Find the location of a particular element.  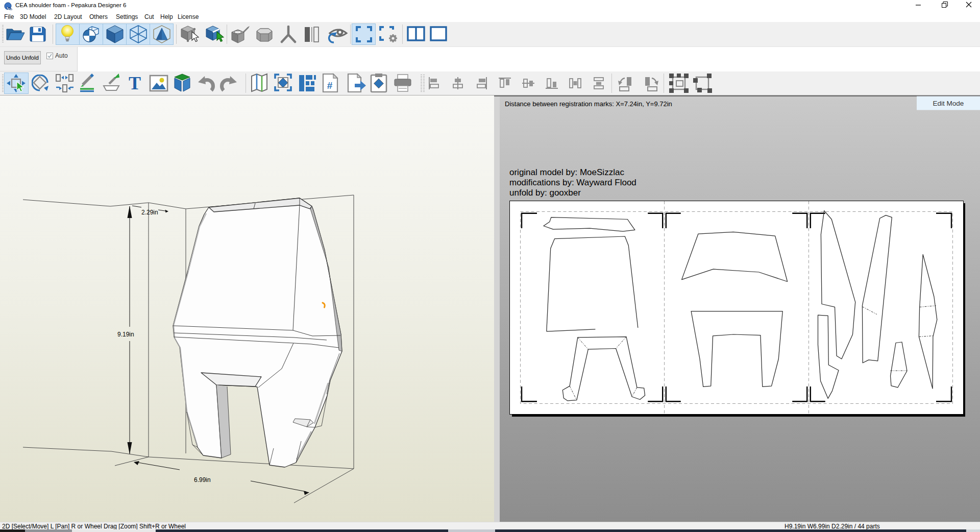

svg-text: Edit Mode is located at coordinates (948, 103).